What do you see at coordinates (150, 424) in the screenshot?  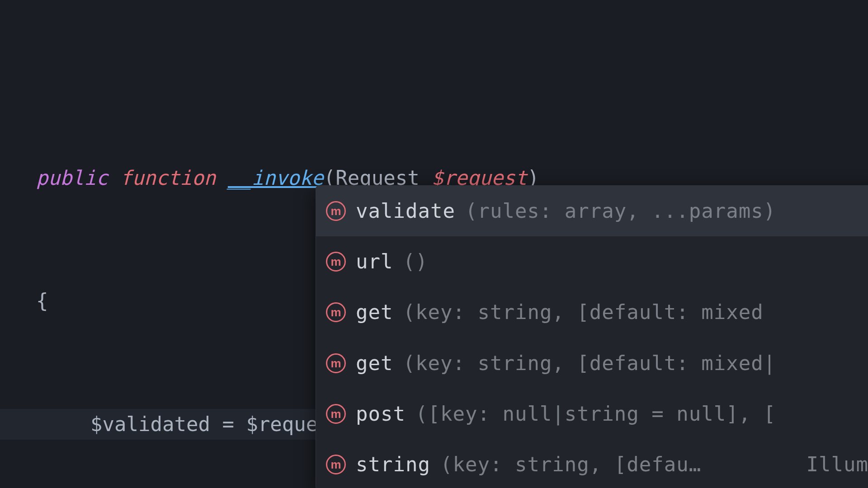 I see `local-var: $validated` at bounding box center [150, 424].